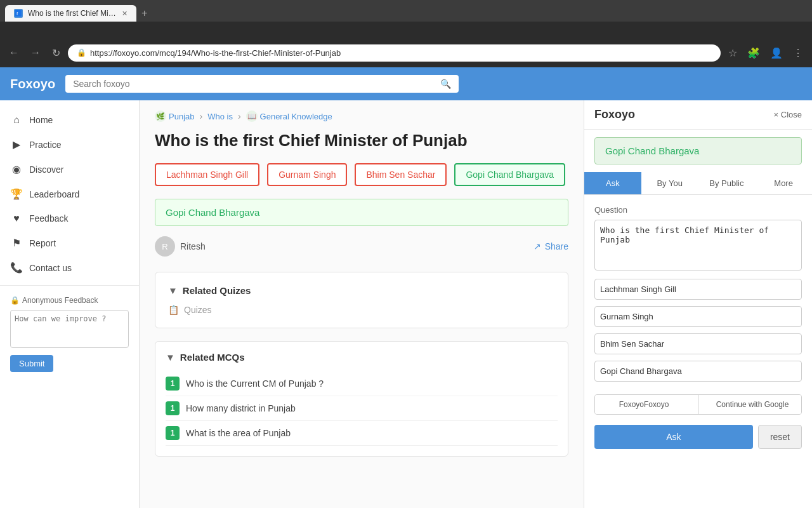 The image size is (812, 508). What do you see at coordinates (362, 357) in the screenshot?
I see `related-mcqs-header: ▼ Related MCQs` at bounding box center [362, 357].